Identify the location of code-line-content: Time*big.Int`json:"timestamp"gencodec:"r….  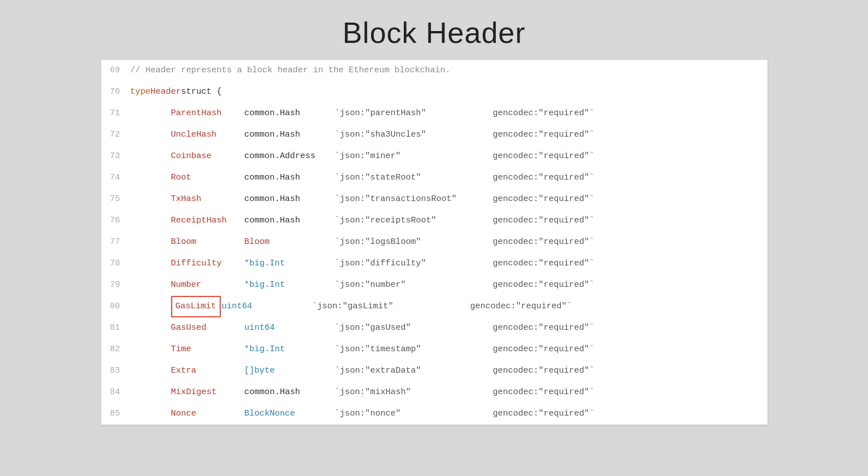
(449, 350).